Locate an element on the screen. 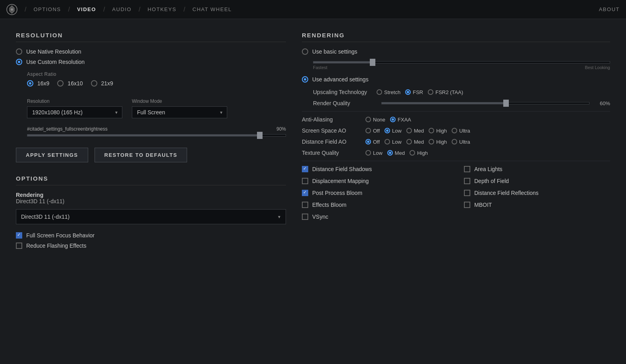 The width and height of the screenshot is (626, 364). ssao-med-radio is located at coordinates (409, 131).